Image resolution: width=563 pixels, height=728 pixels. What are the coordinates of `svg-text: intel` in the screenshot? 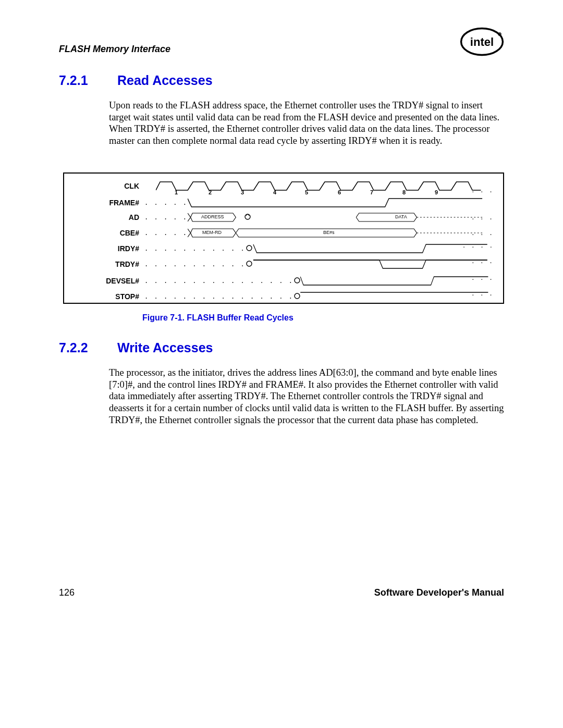 It's located at (482, 42).